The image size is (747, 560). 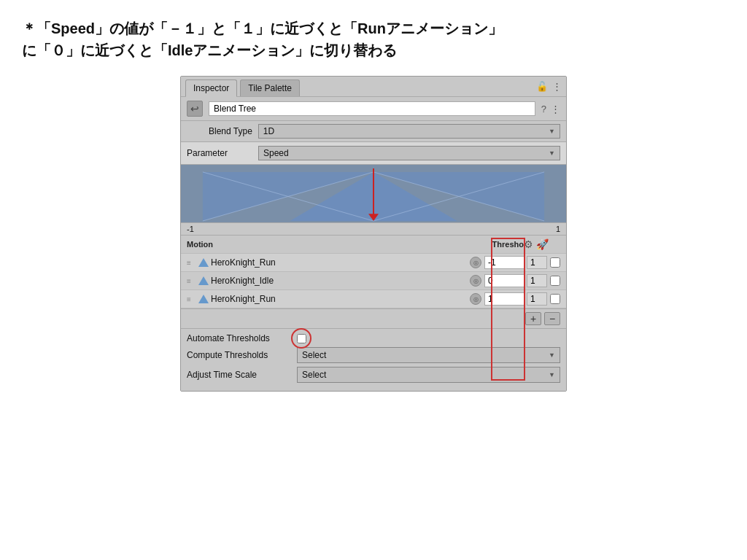 What do you see at coordinates (557, 86) in the screenshot?
I see `more-options-icon: ⋮` at bounding box center [557, 86].